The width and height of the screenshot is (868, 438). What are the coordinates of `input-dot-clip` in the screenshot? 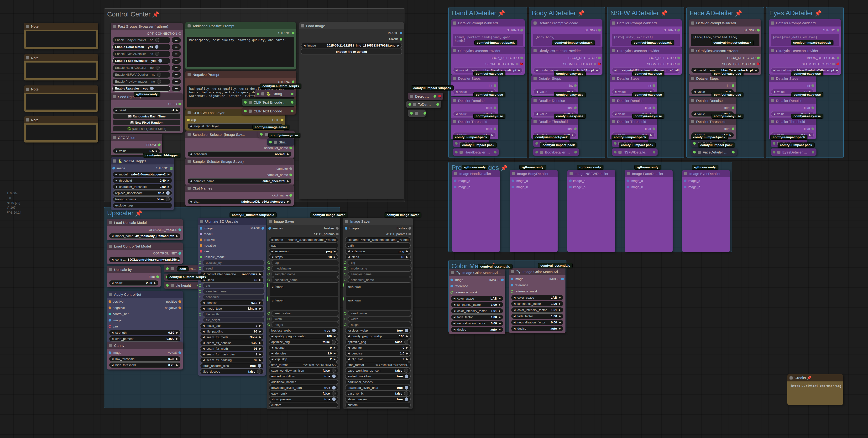 It's located at (188, 120).